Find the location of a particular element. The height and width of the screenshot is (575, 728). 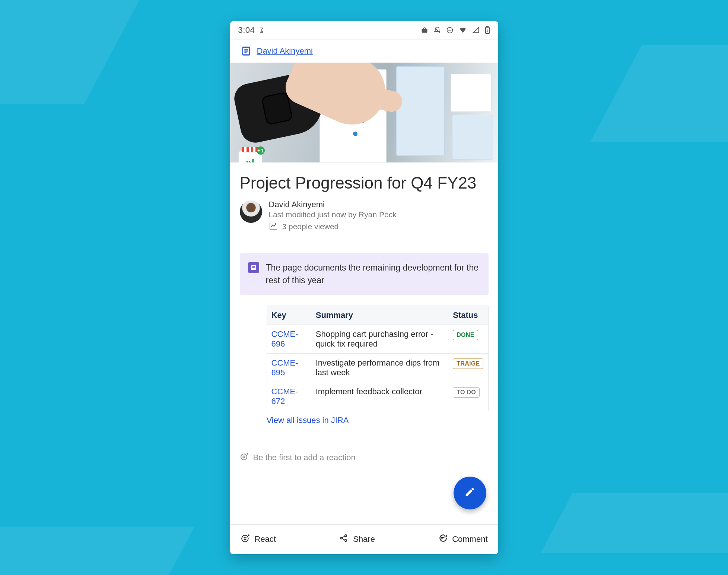

share-label: Share is located at coordinates (364, 539).